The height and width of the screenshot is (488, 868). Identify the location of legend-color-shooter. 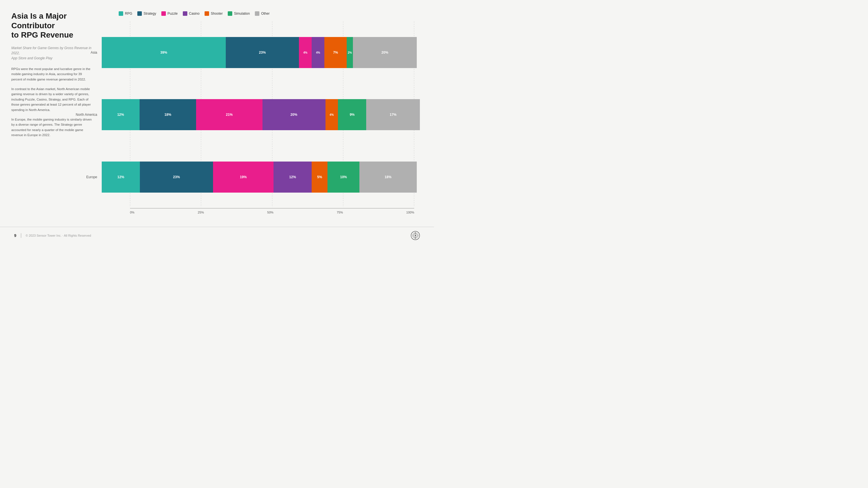
(207, 13).